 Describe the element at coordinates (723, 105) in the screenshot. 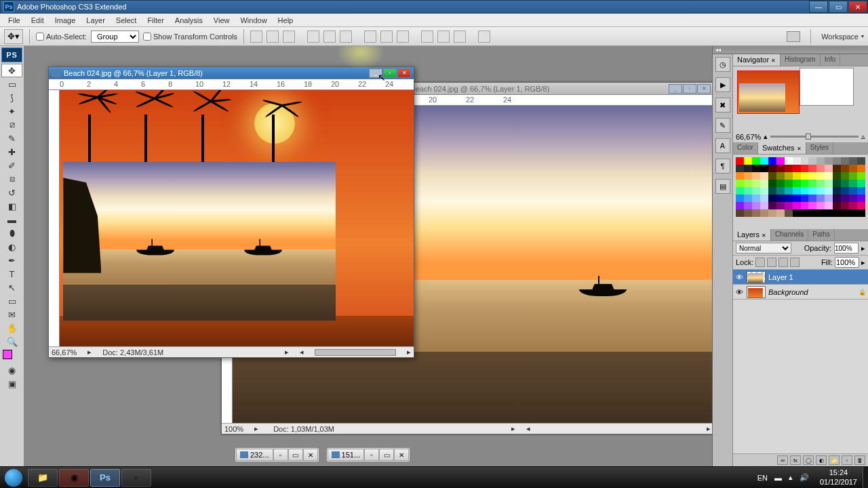

I see `tool-presets-icon: ✖` at that location.